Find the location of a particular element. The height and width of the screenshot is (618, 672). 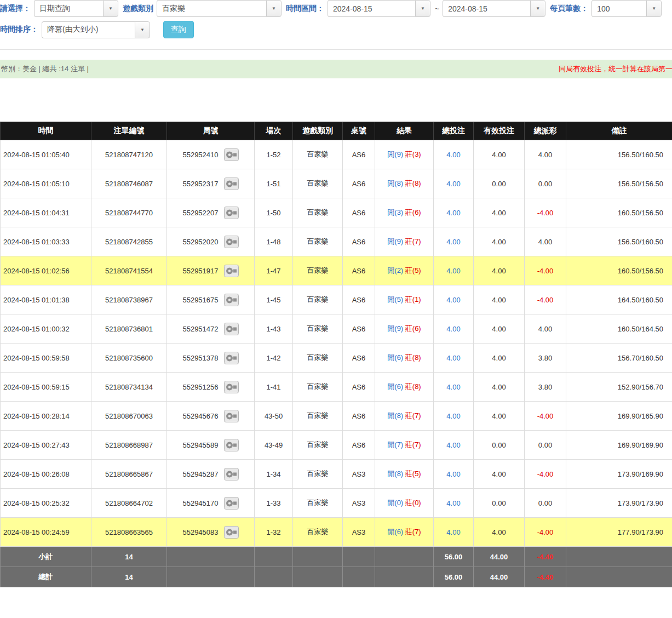

game-type-select: ▼ is located at coordinates (219, 9).